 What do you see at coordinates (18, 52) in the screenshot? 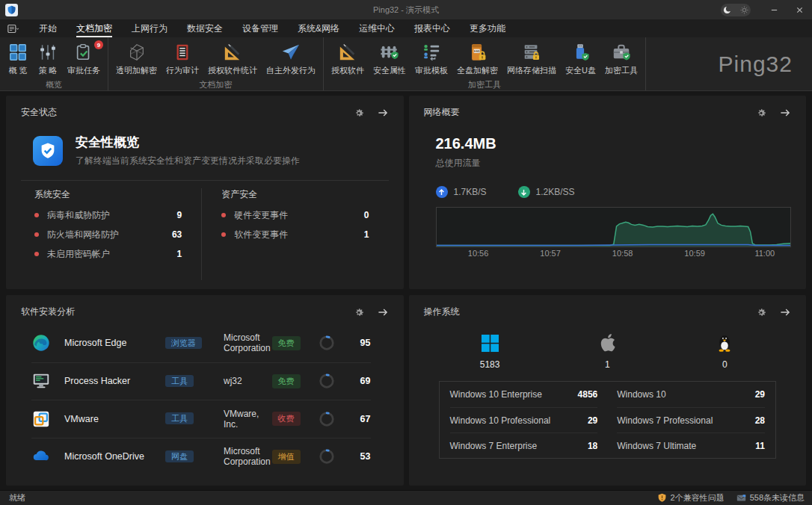
I see `overview-grid-icon` at bounding box center [18, 52].